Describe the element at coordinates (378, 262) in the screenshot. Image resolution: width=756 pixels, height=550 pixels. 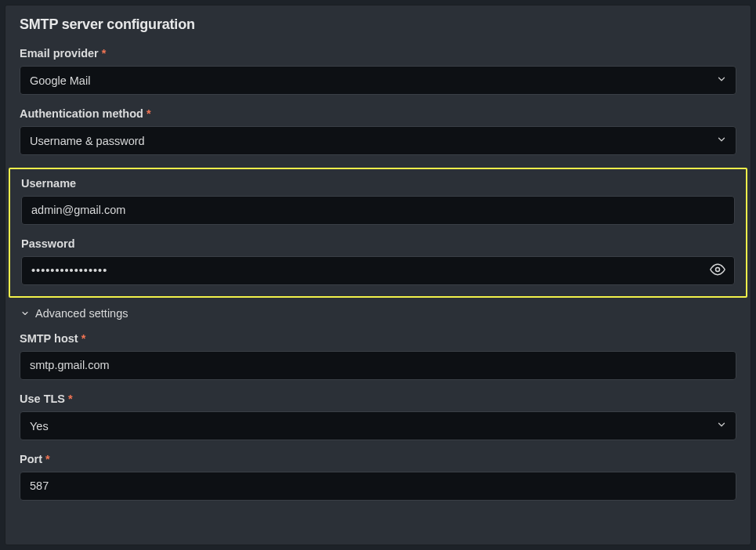
I see `field-password: Password` at that location.